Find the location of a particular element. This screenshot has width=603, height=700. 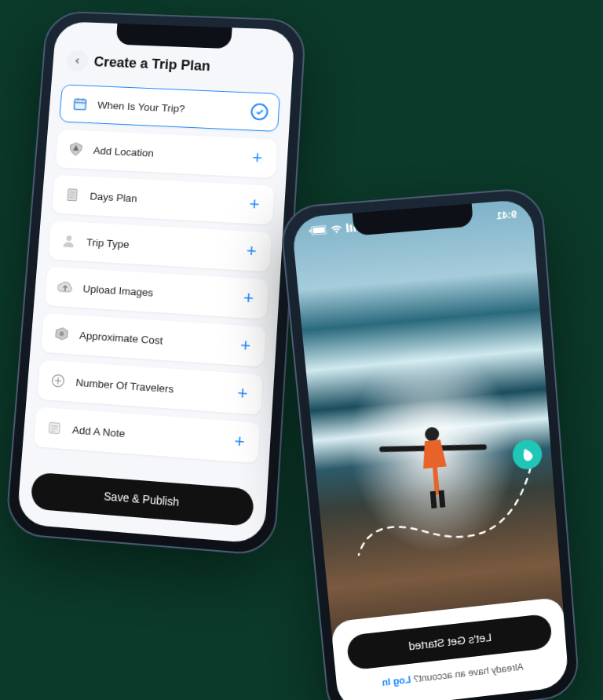

page-title: Create a Trip Plan is located at coordinates (152, 64).